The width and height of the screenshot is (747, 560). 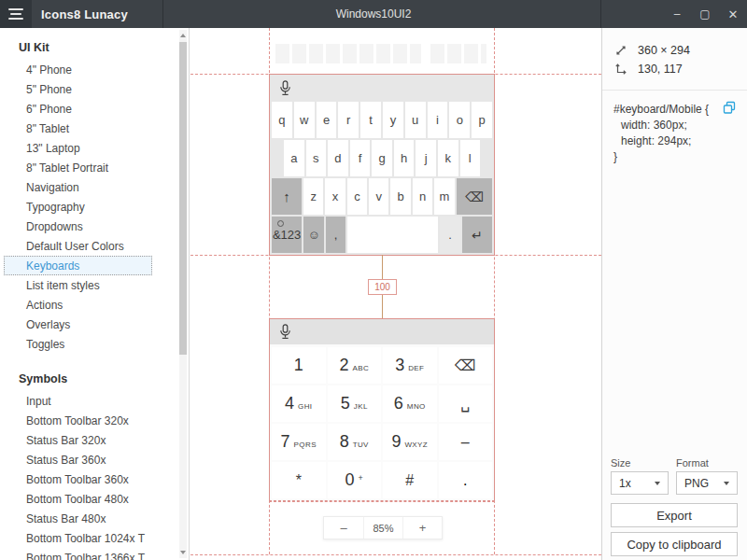 I want to click on sidebar-item: 13" Laptop, so click(x=94, y=147).